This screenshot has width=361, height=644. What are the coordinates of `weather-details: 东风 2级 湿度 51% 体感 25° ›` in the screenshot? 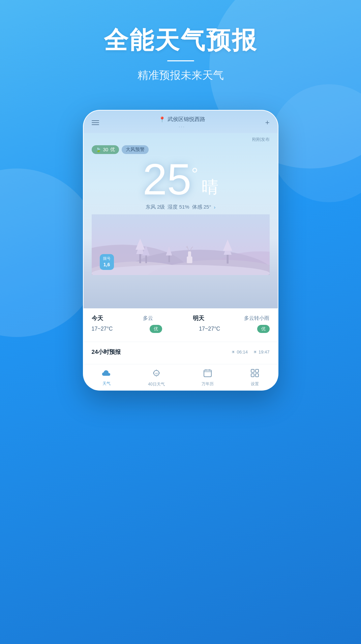 It's located at (181, 207).